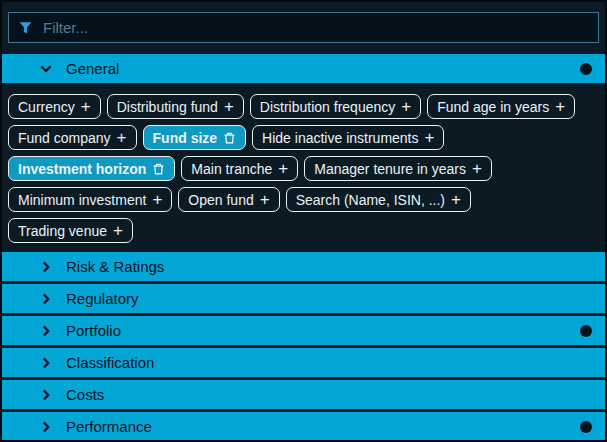 This screenshot has height=442, width=607. I want to click on section-label: Costs, so click(85, 394).